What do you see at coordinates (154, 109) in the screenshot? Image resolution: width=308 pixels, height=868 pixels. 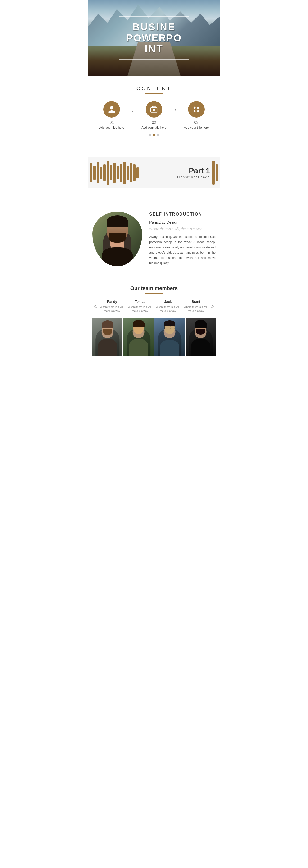 I see `content-section: CONTENT 01 Add your title here / 02 Add …` at bounding box center [154, 109].